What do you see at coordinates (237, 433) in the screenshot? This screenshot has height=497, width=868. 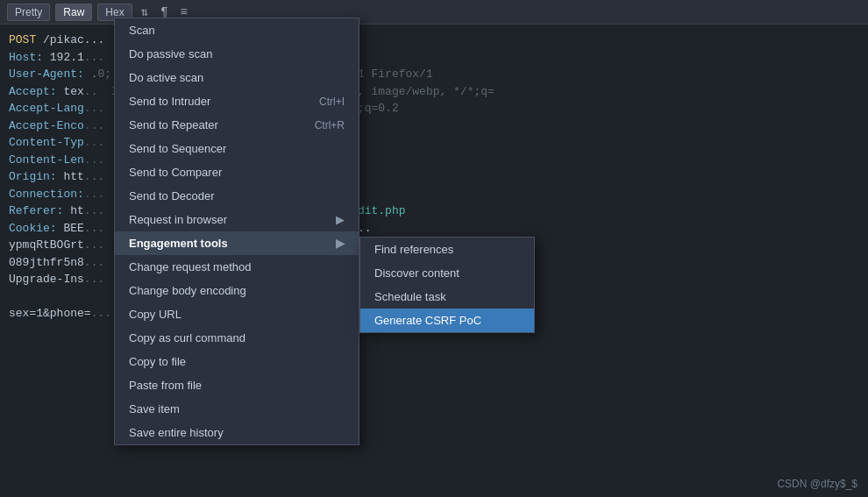 I see `menu-item-save-history: Save entire history` at bounding box center [237, 433].